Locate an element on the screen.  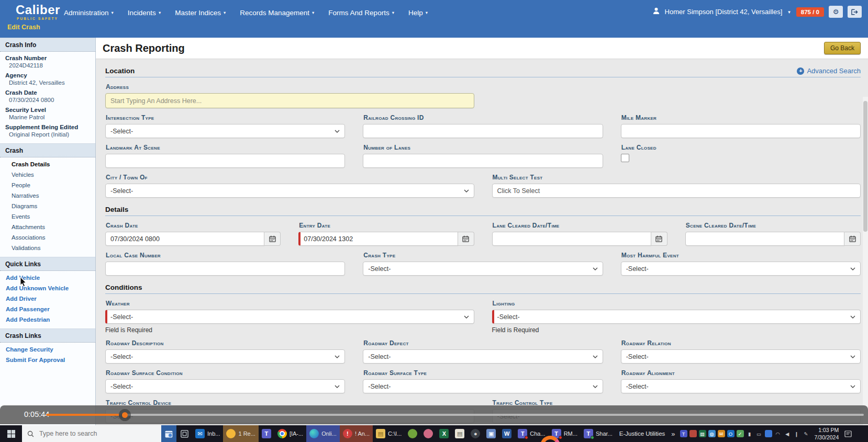
address-input is located at coordinates (290, 100).